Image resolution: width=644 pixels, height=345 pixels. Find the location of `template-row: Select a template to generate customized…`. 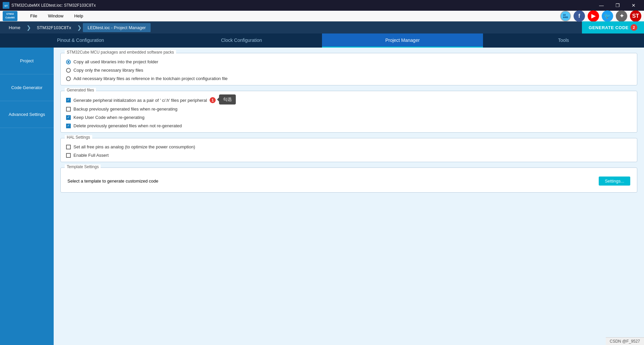

template-row: Select a template to generate customized… is located at coordinates (349, 181).